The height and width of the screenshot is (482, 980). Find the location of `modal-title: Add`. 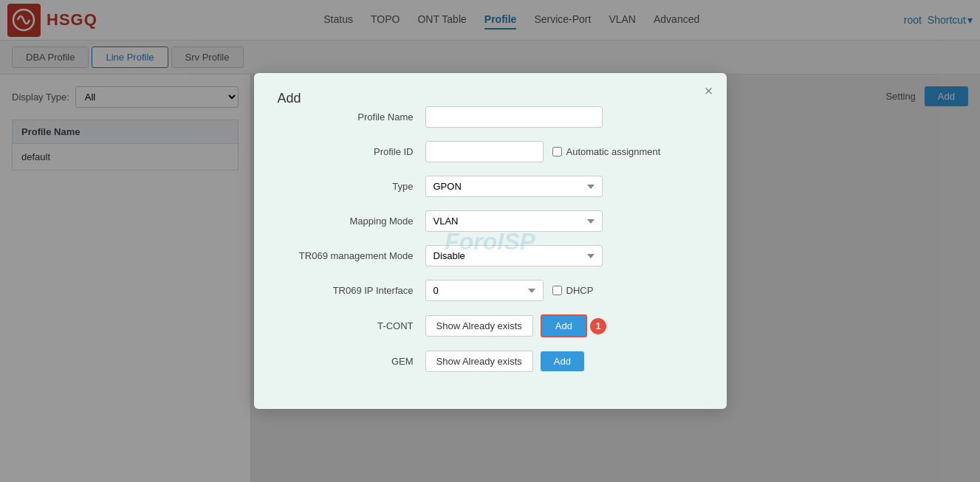

modal-title: Add is located at coordinates (289, 98).